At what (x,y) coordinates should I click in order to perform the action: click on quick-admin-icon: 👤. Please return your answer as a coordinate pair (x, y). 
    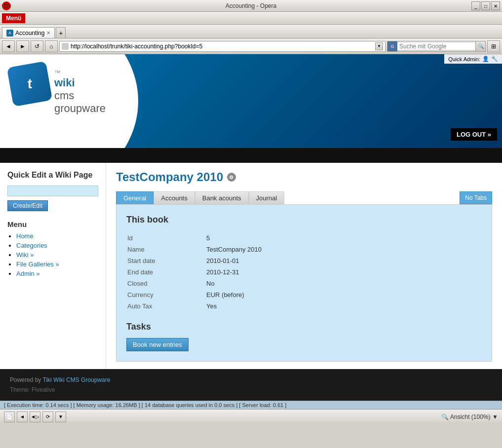
    Looking at the image, I should click on (486, 59).